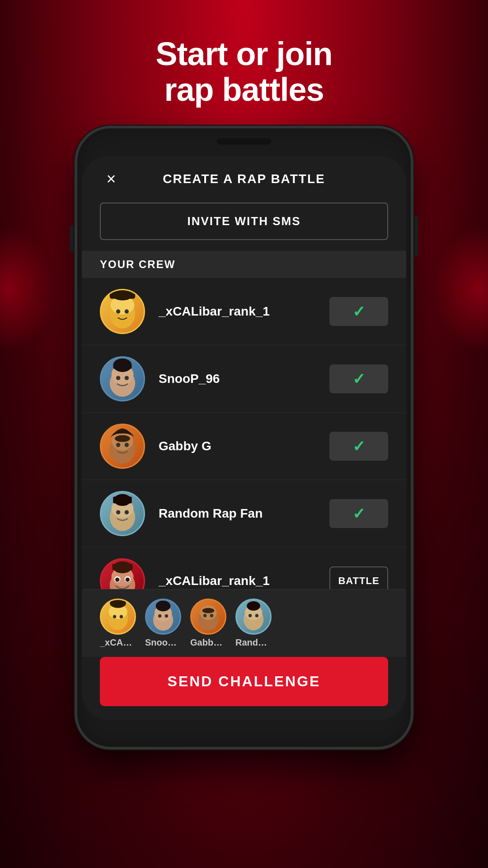 Image resolution: width=488 pixels, height=868 pixels. Describe the element at coordinates (72, 239) in the screenshot. I see `phone-button-left` at that location.